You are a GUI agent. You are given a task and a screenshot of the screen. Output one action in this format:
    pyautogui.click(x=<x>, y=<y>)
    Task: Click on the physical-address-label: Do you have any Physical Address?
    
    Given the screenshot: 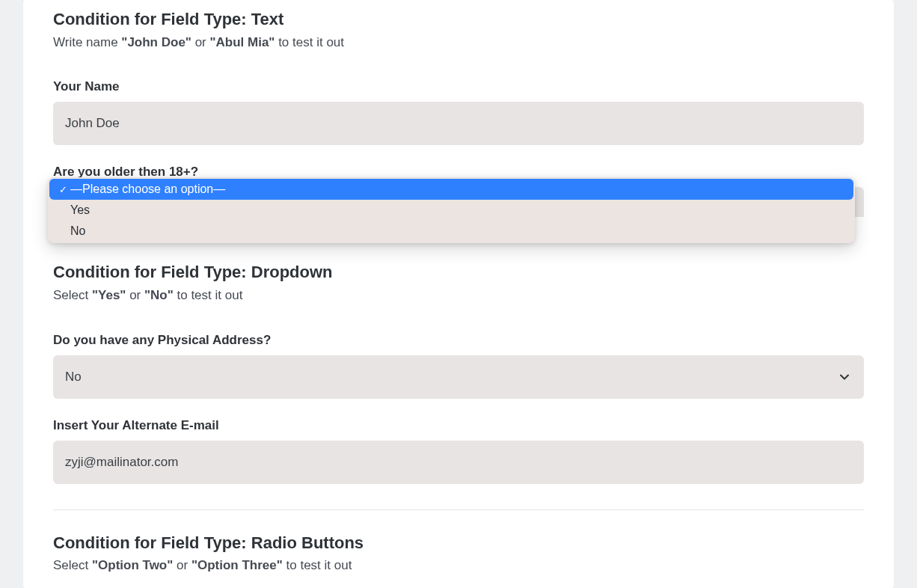 What is the action you would take?
    pyautogui.click(x=458, y=340)
    